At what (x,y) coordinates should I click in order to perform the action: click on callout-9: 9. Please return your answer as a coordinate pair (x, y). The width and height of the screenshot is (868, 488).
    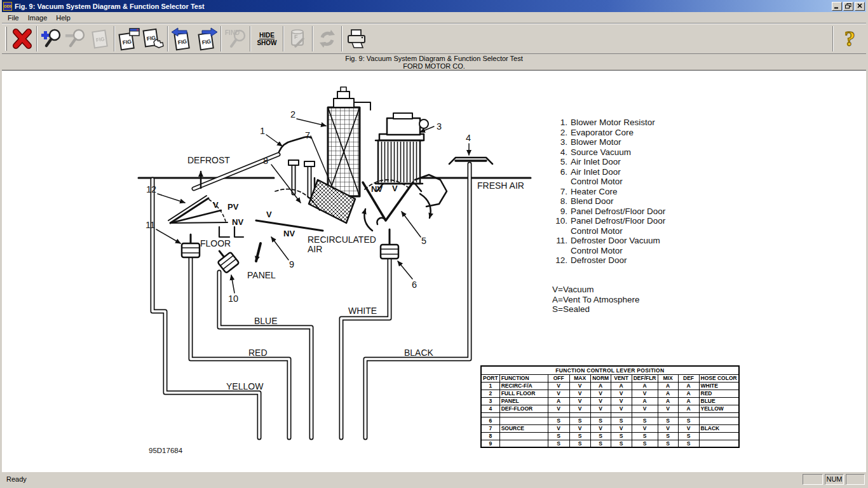
    Looking at the image, I should click on (292, 264).